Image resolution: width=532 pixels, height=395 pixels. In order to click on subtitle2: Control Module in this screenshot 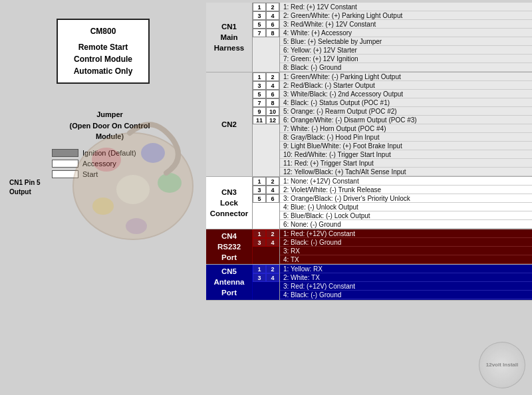, I will do `click(103, 59)`.